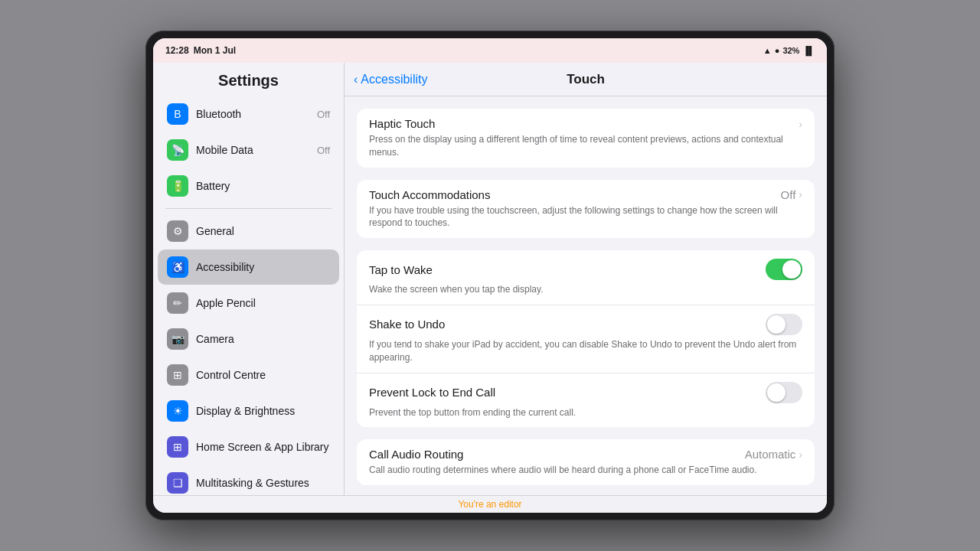 The height and width of the screenshot is (551, 980). I want to click on touch-acc-off-label: Off, so click(789, 194).